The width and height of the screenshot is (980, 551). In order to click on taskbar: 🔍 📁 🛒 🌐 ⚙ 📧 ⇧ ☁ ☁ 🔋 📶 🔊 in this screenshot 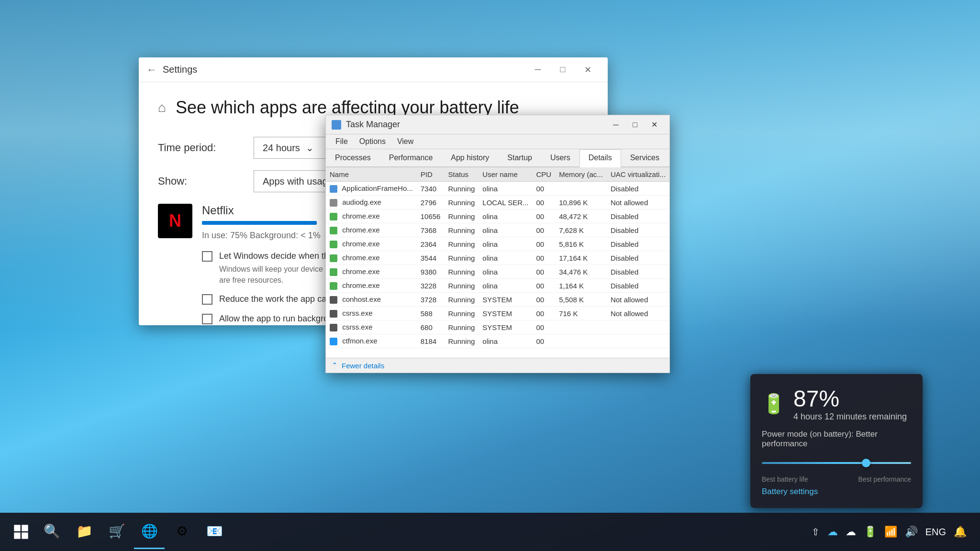, I will do `click(490, 532)`.